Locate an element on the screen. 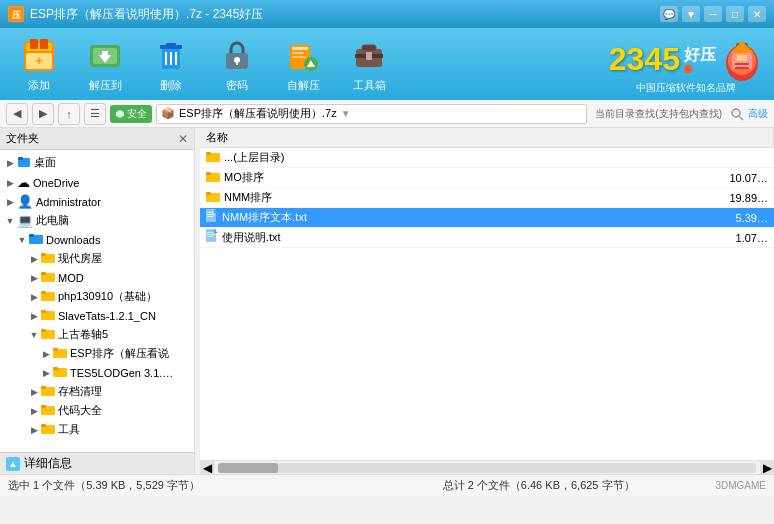 This screenshot has height=524, width=774. panel-close-button: ✕ is located at coordinates (183, 139).